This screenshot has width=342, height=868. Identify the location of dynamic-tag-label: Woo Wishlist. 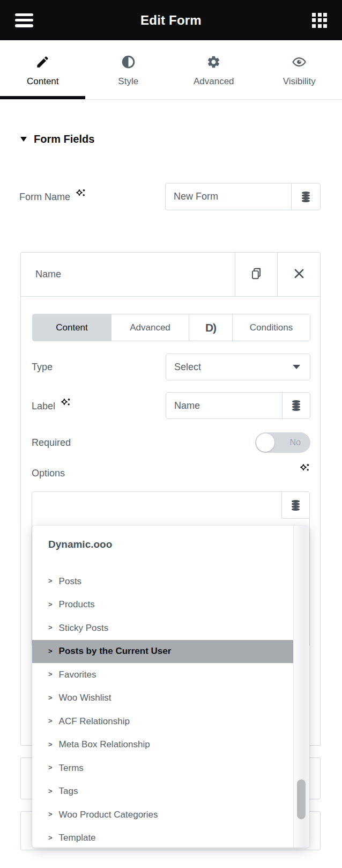
(85, 698).